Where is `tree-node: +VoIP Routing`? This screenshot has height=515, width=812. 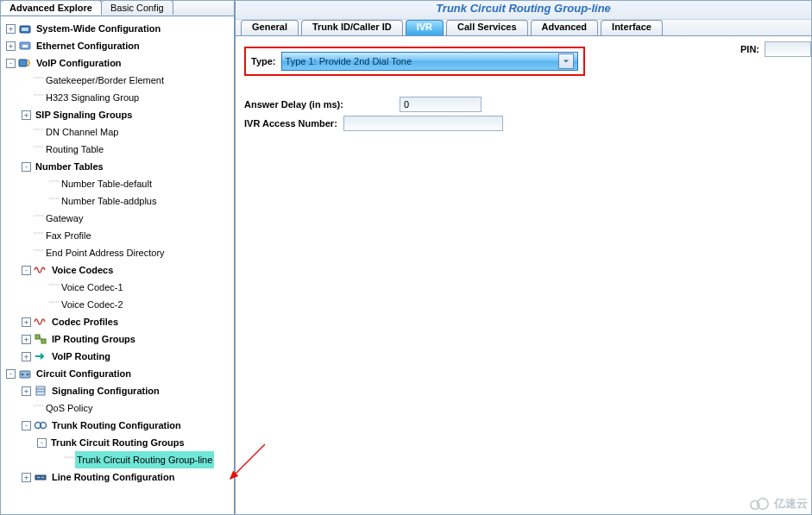 tree-node: +VoIP Routing is located at coordinates (117, 356).